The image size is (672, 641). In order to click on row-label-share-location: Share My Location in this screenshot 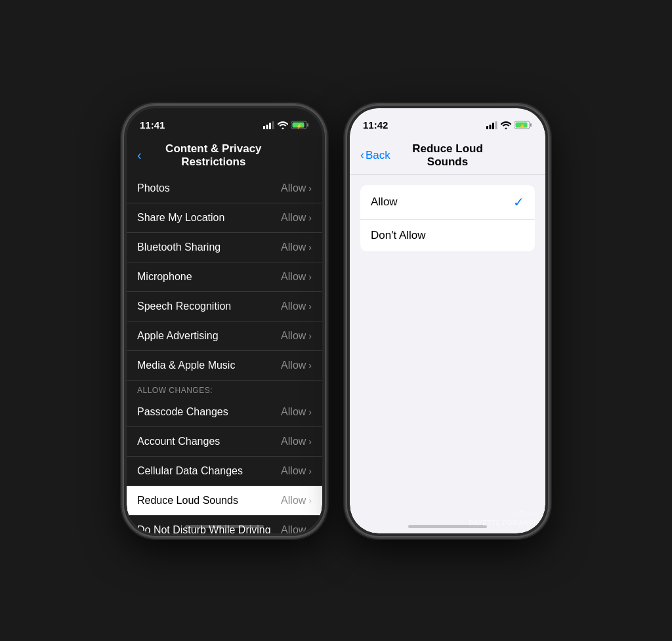, I will do `click(181, 218)`.